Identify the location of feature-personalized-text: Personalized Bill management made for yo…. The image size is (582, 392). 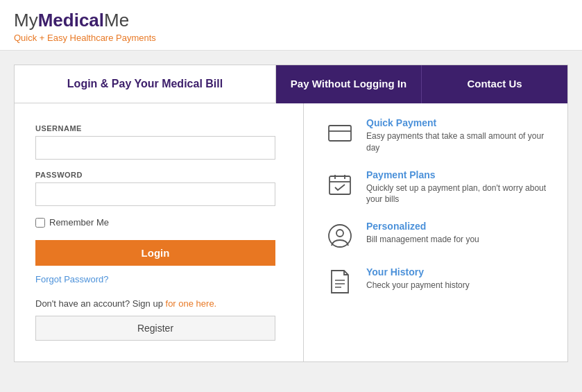
(423, 233).